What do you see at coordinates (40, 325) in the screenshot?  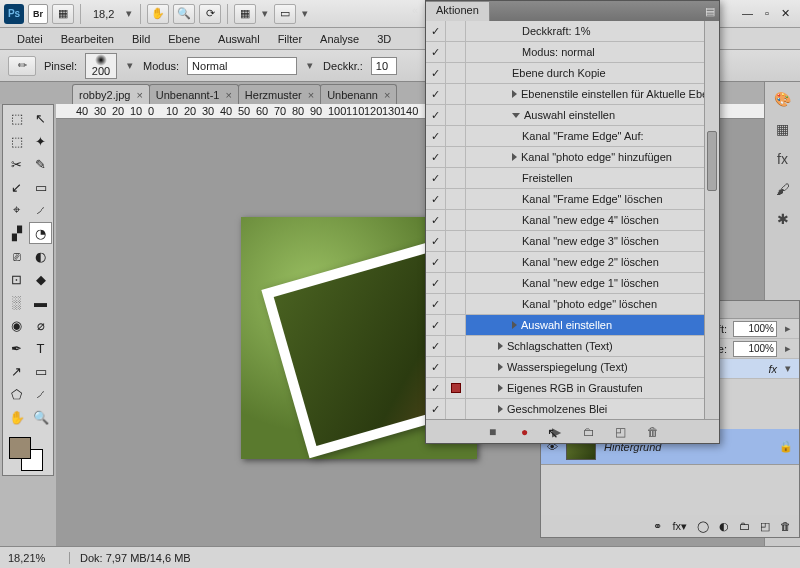 I see `tool-button: ⌀` at bounding box center [40, 325].